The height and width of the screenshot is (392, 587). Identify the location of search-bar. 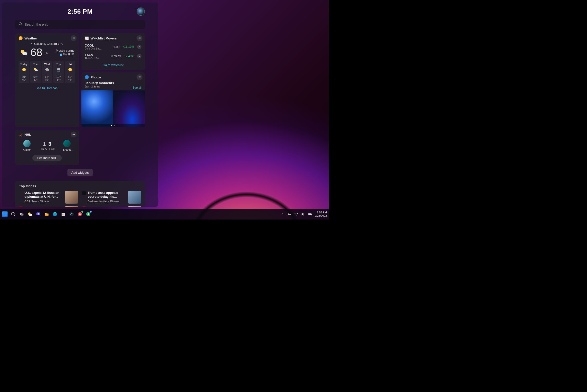
(80, 24).